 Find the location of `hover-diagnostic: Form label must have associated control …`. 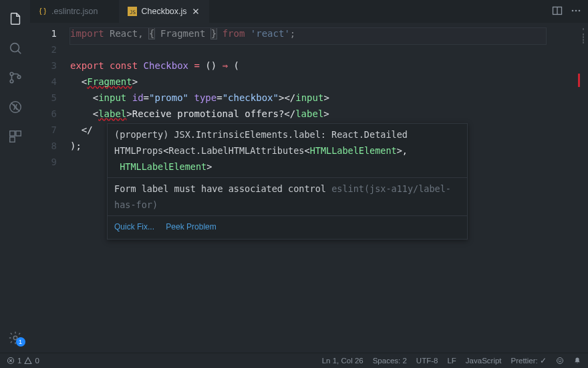

hover-diagnostic: Form label must have associated control … is located at coordinates (287, 197).